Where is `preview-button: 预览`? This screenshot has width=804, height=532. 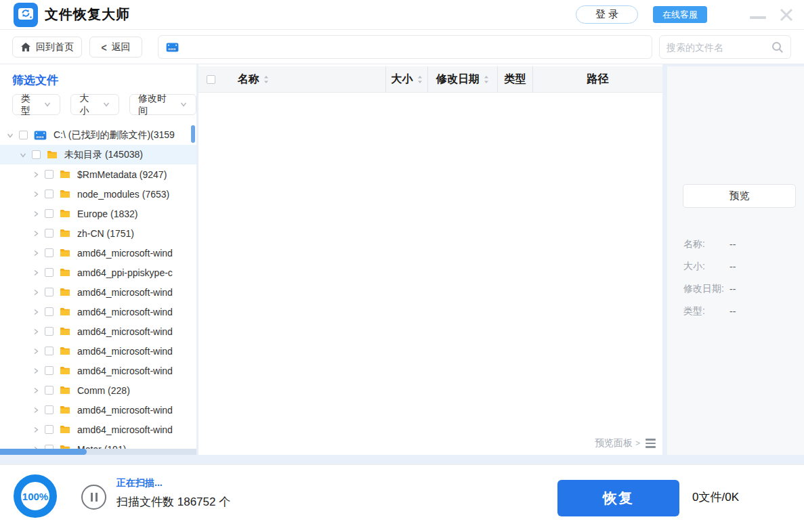
preview-button: 预览 is located at coordinates (740, 196).